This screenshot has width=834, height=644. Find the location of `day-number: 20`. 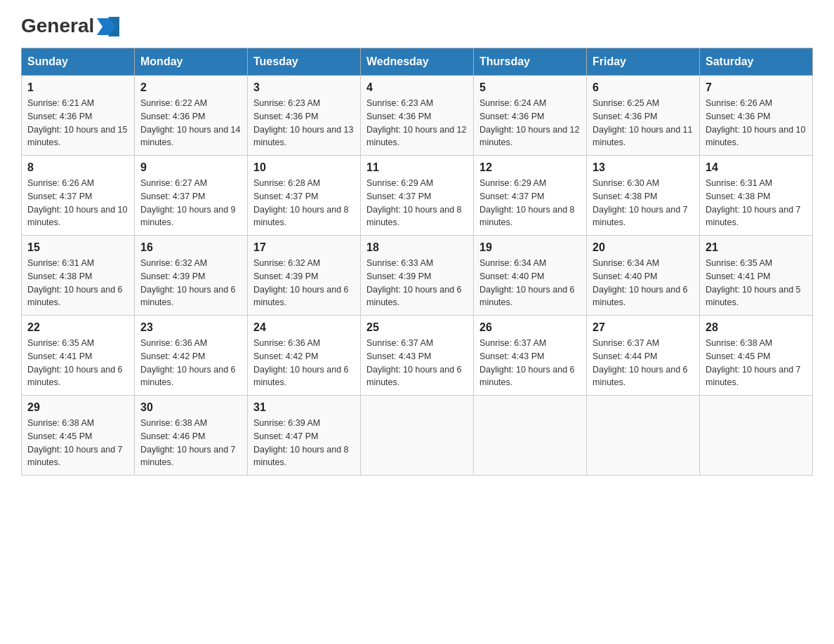

day-number: 20 is located at coordinates (643, 248).